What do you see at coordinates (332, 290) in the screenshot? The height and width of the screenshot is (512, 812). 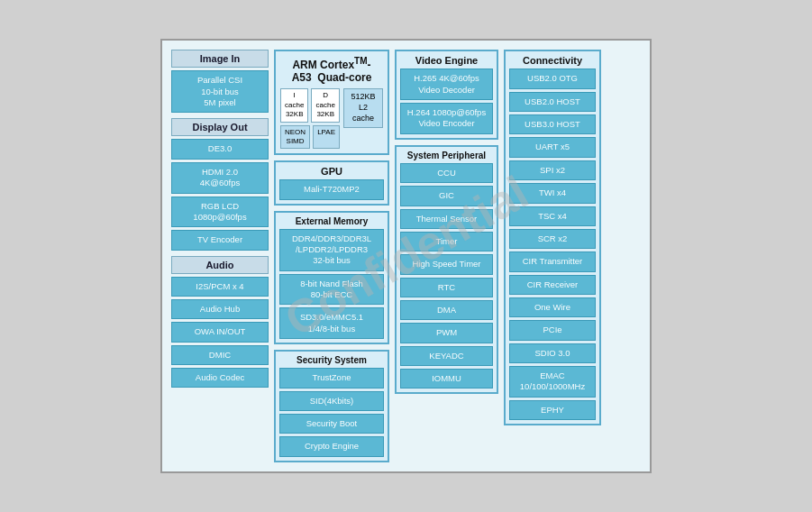 I see `nand-block: 8-bit Nand Flash80-bit ECC` at bounding box center [332, 290].